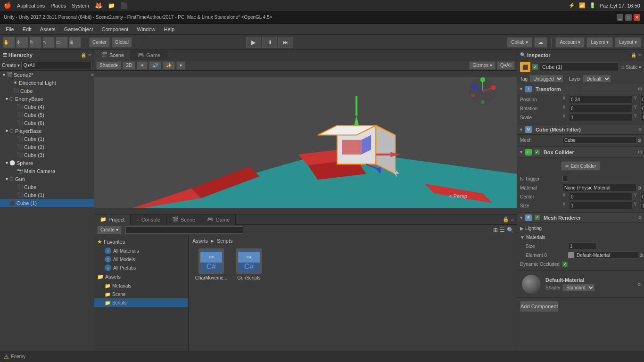 This screenshot has width=644, height=362. Describe the element at coordinates (181, 66) in the screenshot. I see `scene-more-btn: ▾` at that location.